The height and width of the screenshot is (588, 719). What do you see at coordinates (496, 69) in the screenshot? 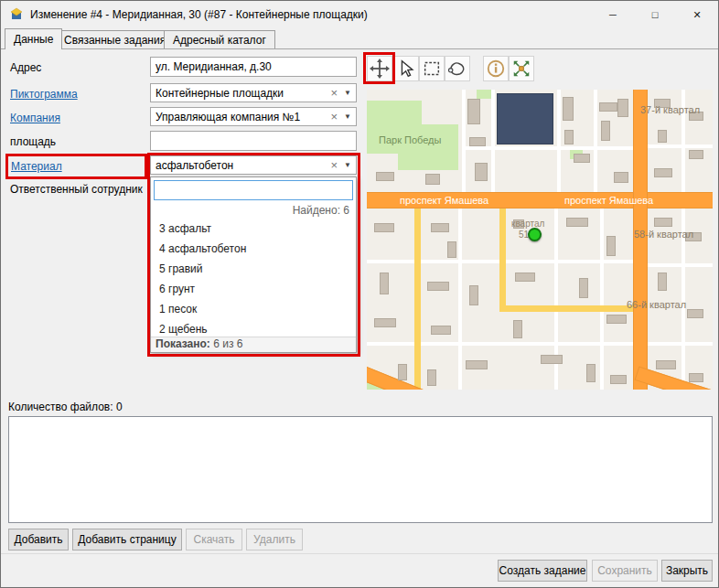
I see `info-icon` at bounding box center [496, 69].